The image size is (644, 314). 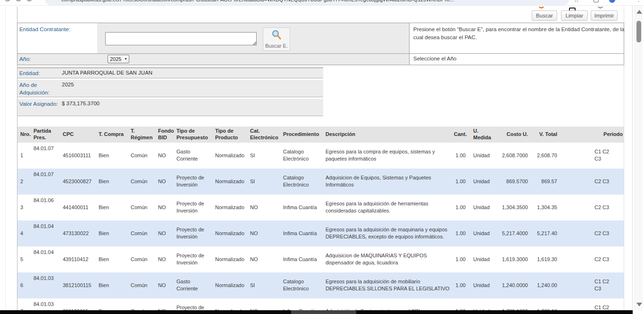 I want to click on cell-descripcion: Egresos para la adquisición de herramien…, so click(x=388, y=208).